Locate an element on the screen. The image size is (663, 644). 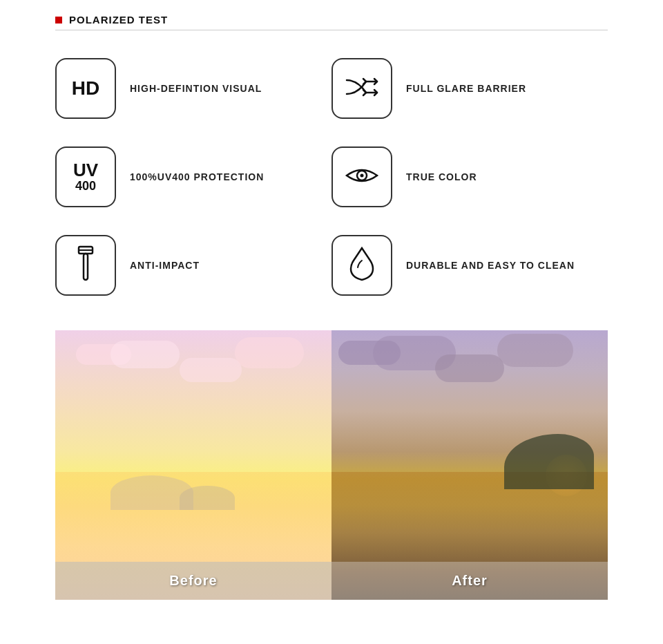
impact-icon-box is located at coordinates (86, 265).